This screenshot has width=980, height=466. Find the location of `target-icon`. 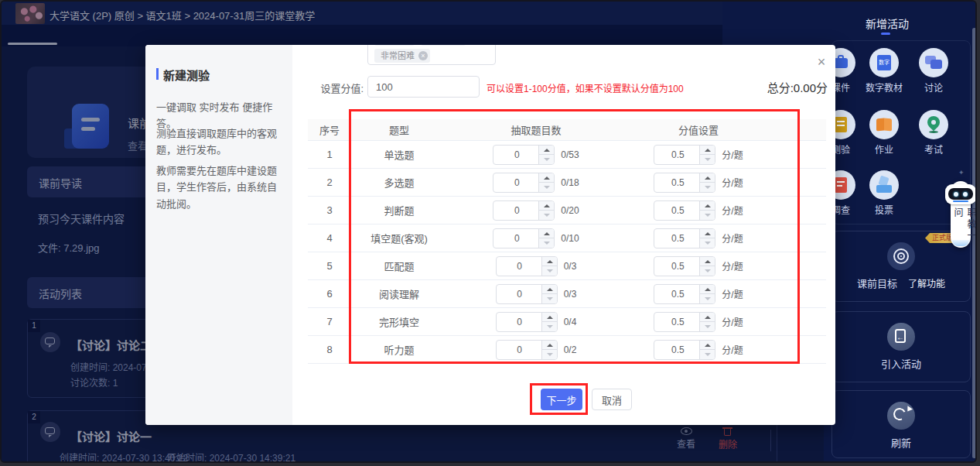

target-icon is located at coordinates (901, 256).